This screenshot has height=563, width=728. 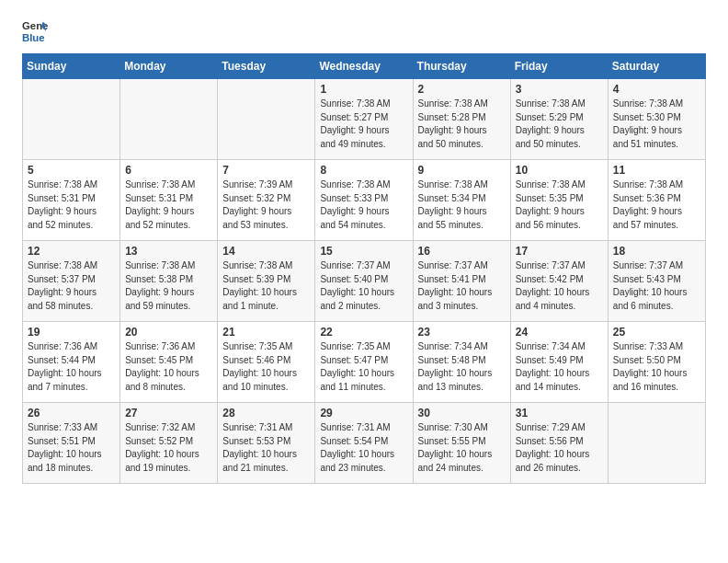 What do you see at coordinates (33, 38) in the screenshot?
I see `svg-text: Blue` at bounding box center [33, 38].